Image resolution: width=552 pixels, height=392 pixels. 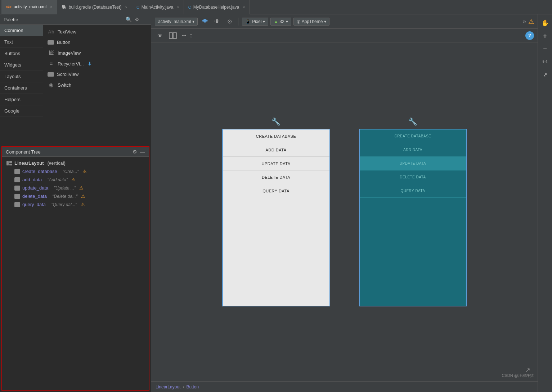 I want to click on cursor-icon: ⊙, so click(x=229, y=22).